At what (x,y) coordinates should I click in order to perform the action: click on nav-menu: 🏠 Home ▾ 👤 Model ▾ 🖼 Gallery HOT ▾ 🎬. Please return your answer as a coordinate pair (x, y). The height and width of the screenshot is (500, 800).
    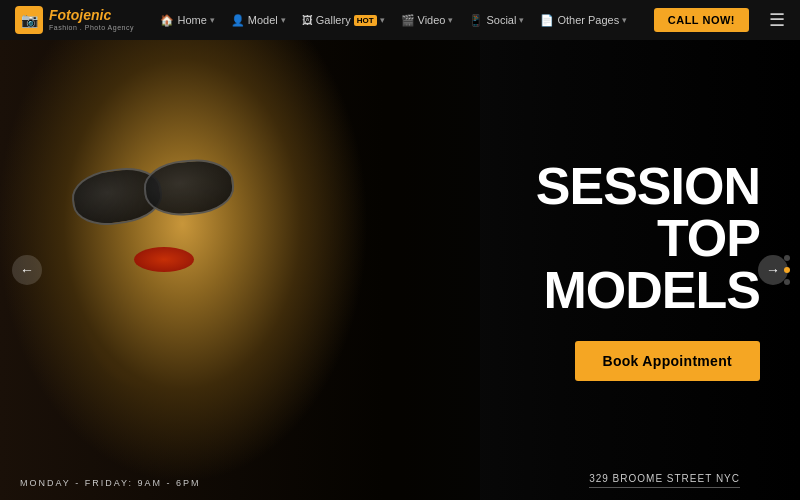
    Looking at the image, I should click on (394, 20).